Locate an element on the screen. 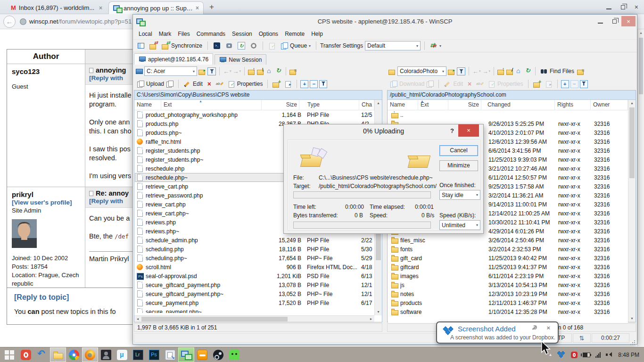 Image resolution: width=644 pixels, height=362 pixels. synchronize-button: Synchronize is located at coordinates (182, 46).